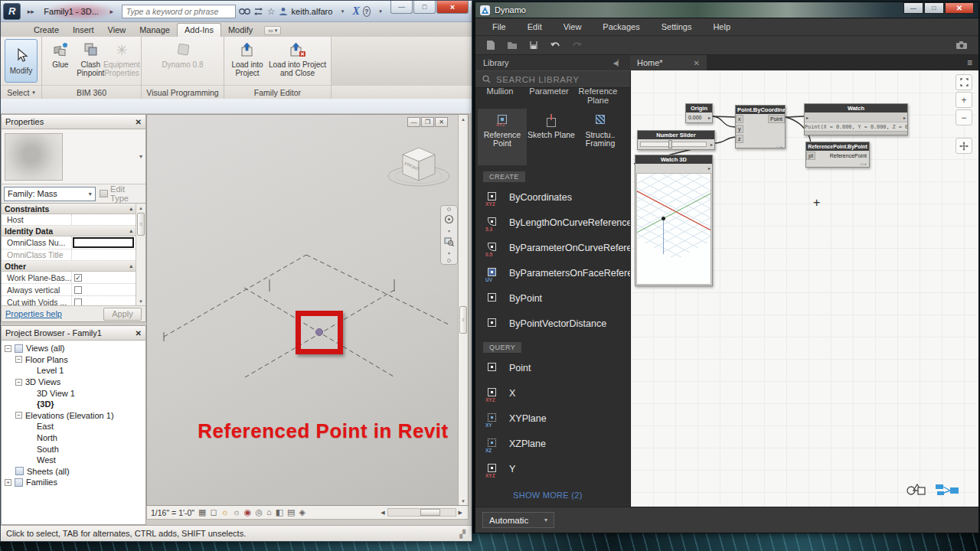 Image resolution: width=980 pixels, height=551 pixels. I want to click on property-row-omniclass-number: OmniClass Nu..., so click(69, 243).